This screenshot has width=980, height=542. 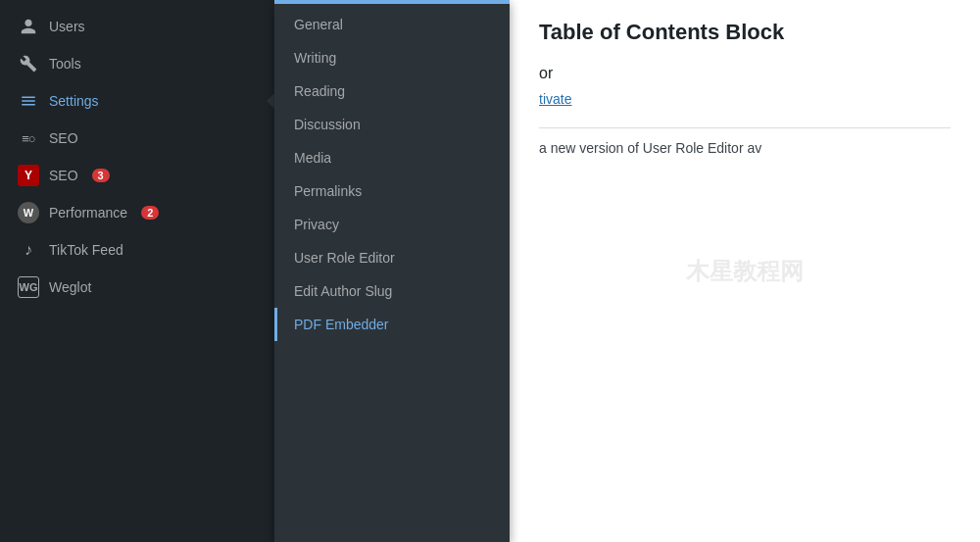 What do you see at coordinates (555, 99) in the screenshot?
I see `activate-link: tivate` at bounding box center [555, 99].